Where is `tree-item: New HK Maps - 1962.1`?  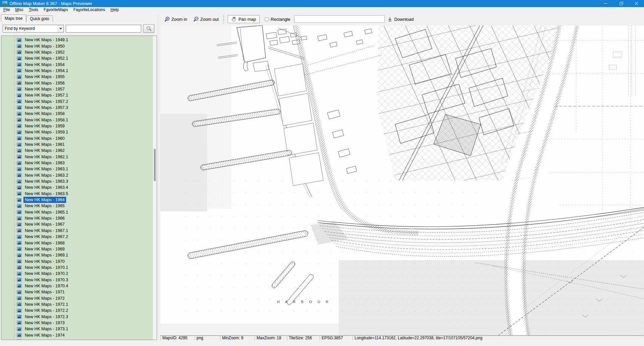 tree-item: New HK Maps - 1962.1 is located at coordinates (77, 157).